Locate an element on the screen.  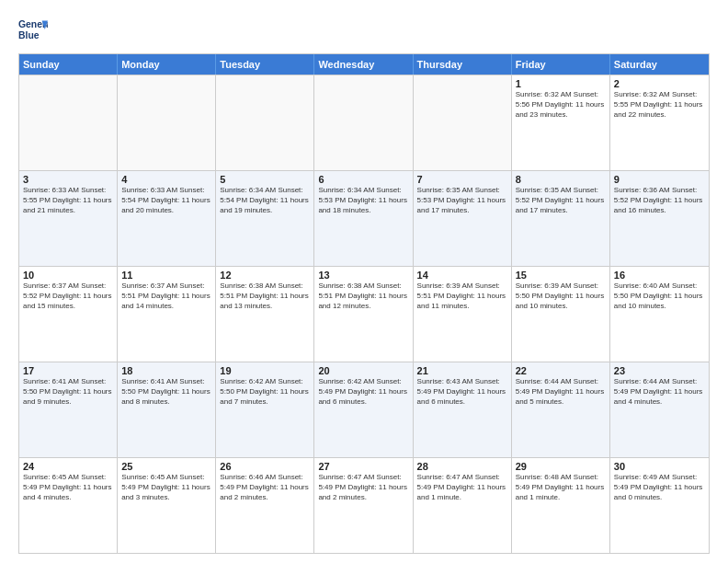
day-info: Sunrise: 6:43 AM Sunset: 5:49 PM Dayligh… is located at coordinates (462, 392).